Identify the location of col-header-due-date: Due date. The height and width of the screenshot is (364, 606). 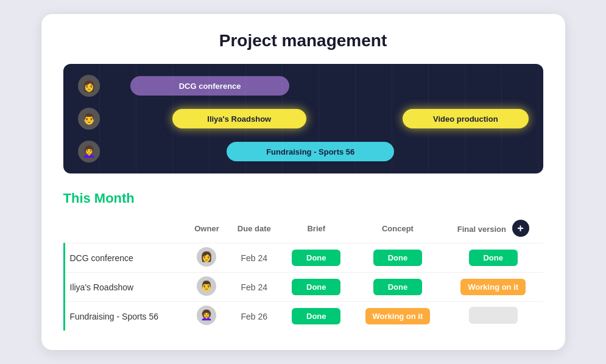
(255, 230).